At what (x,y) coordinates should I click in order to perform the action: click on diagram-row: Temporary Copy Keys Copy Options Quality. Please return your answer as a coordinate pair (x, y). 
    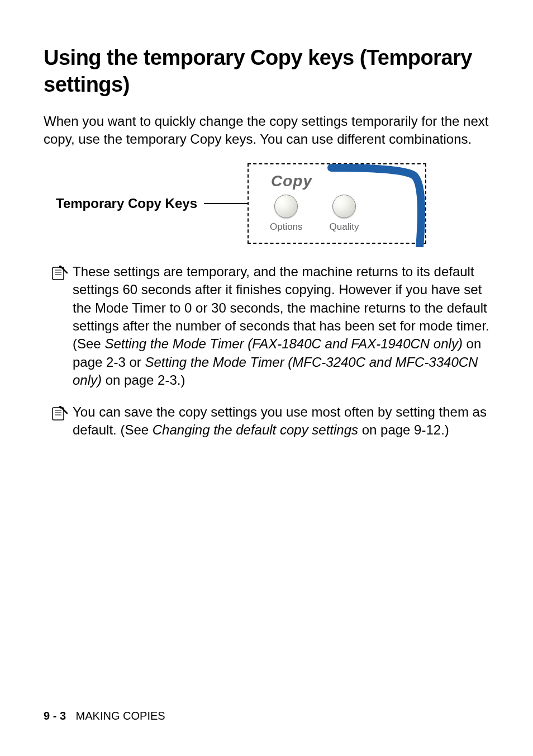
    Looking at the image, I should click on (266, 204).